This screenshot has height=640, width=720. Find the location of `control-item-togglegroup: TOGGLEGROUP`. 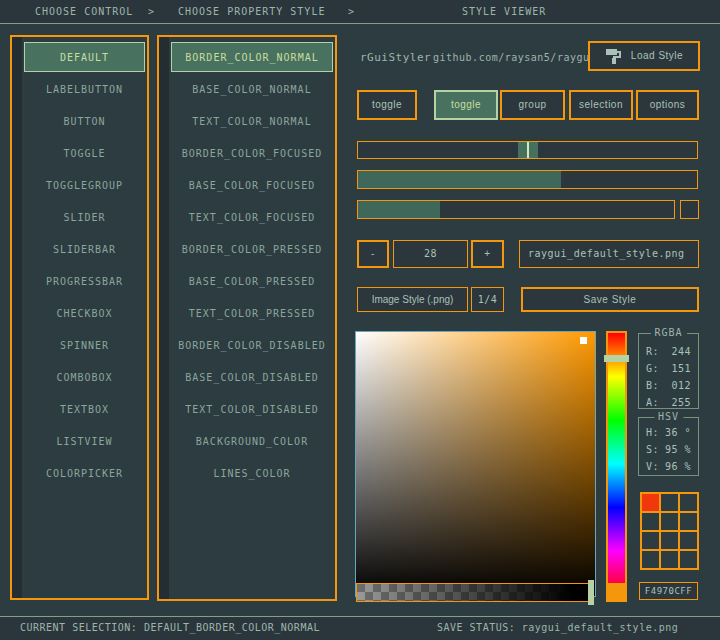

control-item-togglegroup: TOGGLEGROUP is located at coordinates (84, 185).